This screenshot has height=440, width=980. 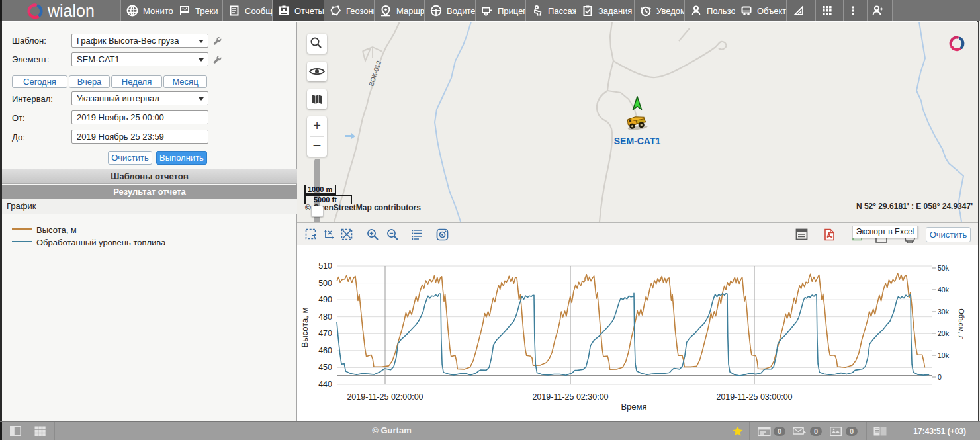 What do you see at coordinates (944, 333) in the screenshot?
I see `svg-text: 20k` at bounding box center [944, 333].